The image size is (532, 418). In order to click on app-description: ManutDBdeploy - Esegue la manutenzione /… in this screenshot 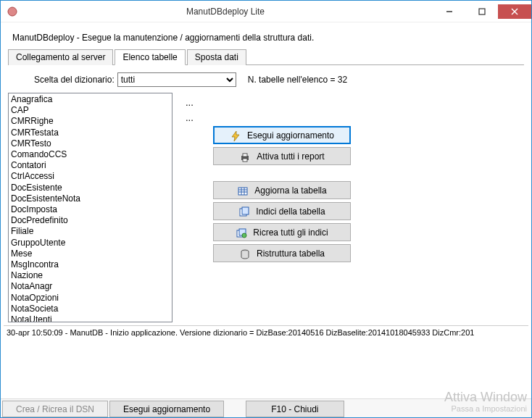, I will do `click(268, 38)`.